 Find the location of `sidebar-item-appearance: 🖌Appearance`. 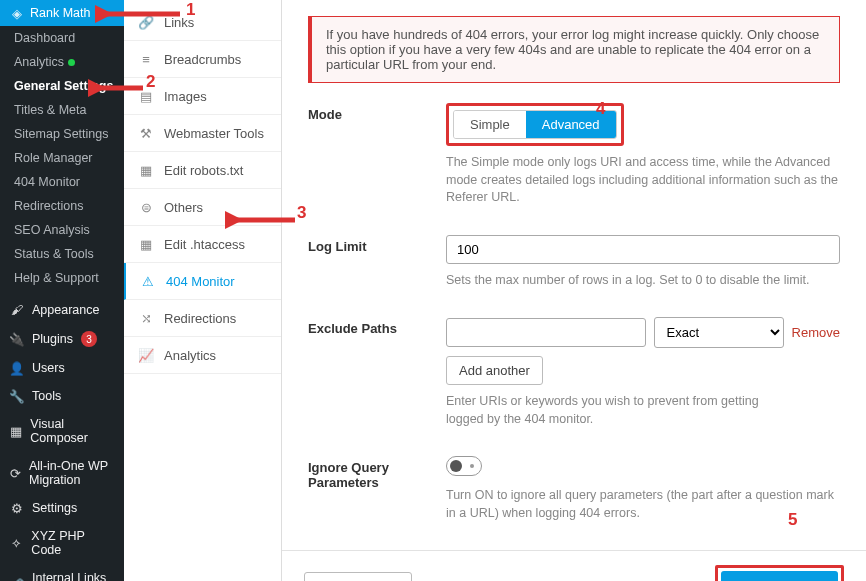

sidebar-item-appearance: 🖌Appearance is located at coordinates (62, 310).